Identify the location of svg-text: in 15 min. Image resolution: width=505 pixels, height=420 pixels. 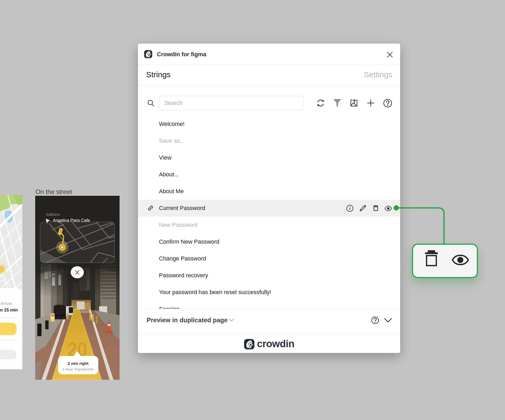
(9, 310).